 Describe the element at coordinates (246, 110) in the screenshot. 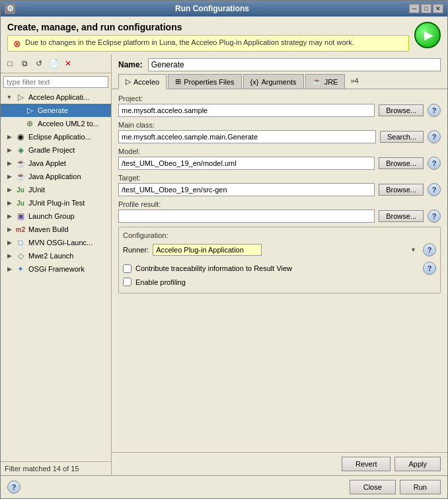

I see `project-input` at that location.